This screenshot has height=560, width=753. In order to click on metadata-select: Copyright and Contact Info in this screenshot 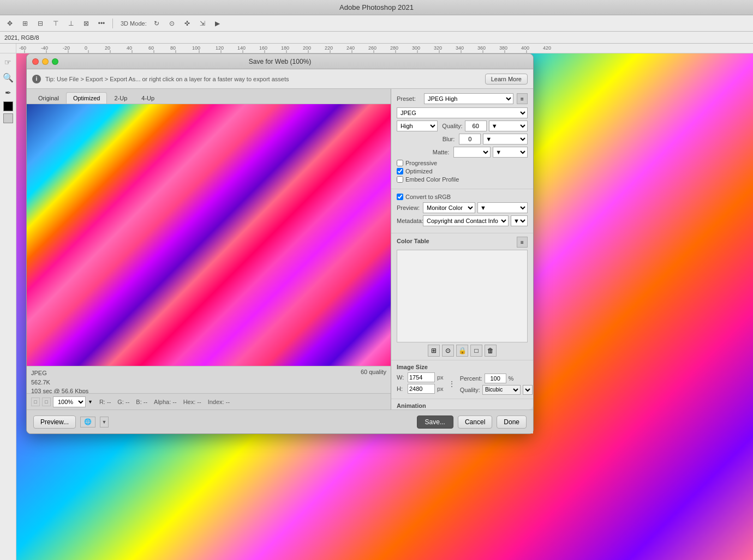, I will do `click(466, 221)`.